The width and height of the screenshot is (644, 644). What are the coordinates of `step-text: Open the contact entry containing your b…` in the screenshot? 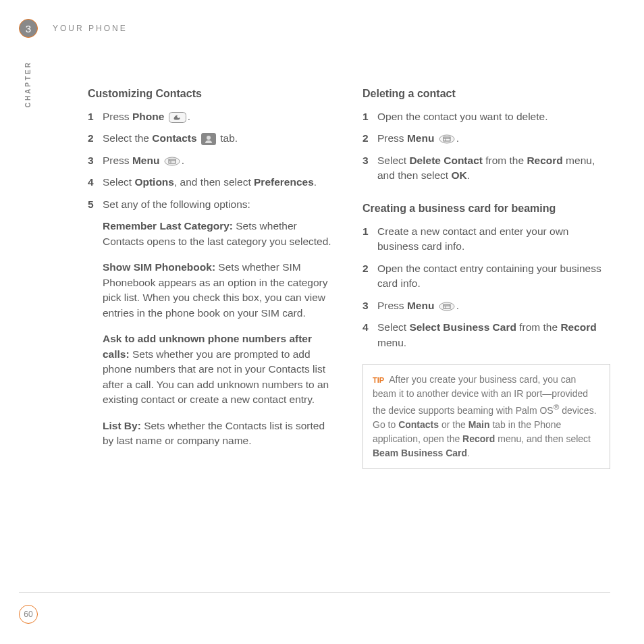 It's located at (494, 277).